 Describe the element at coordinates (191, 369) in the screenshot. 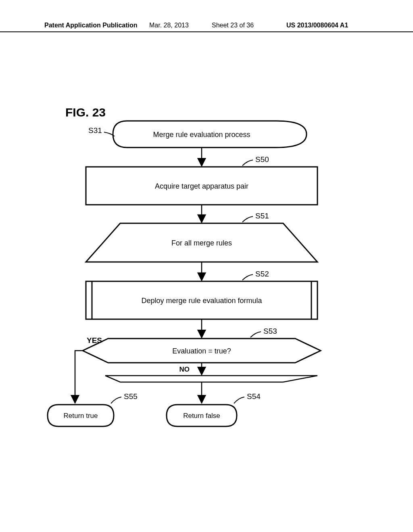

I see `branch-no: NO` at that location.